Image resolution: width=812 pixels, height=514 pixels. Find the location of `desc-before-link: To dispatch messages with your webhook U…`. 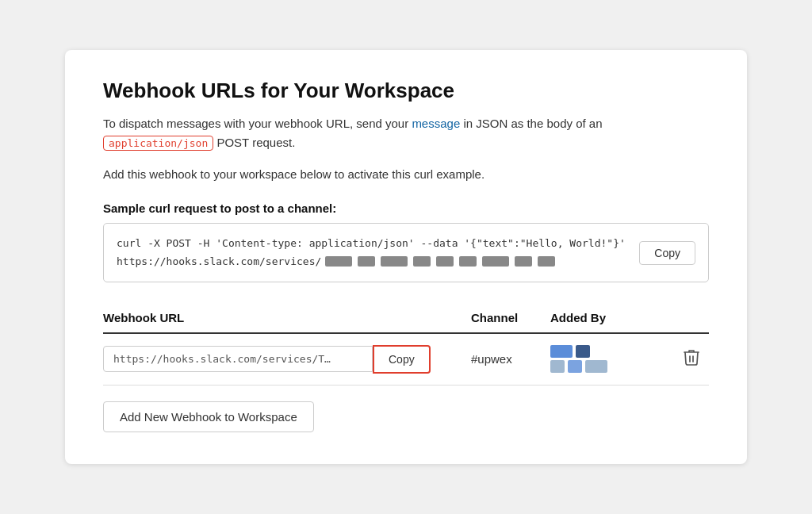

desc-before-link: To dispatch messages with your webhook U… is located at coordinates (257, 124).